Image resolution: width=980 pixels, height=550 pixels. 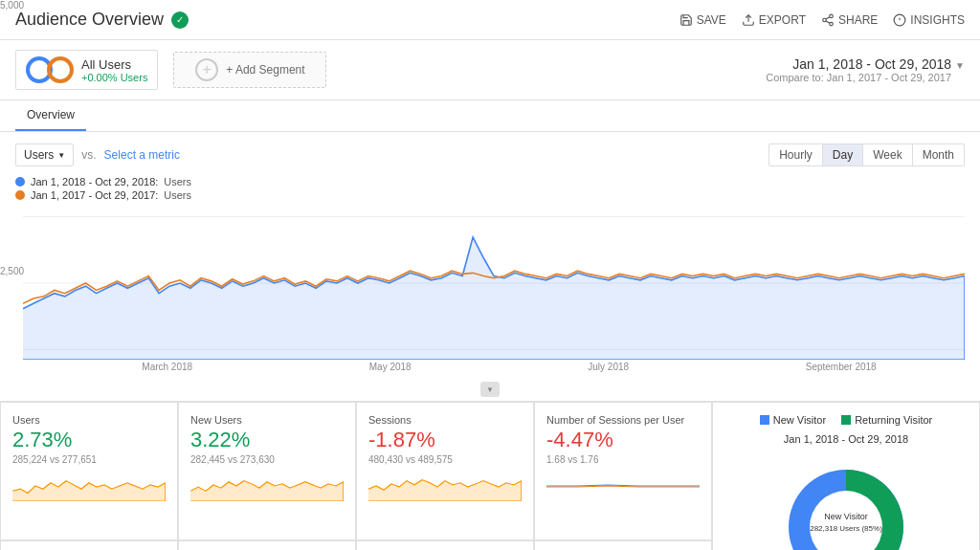 I want to click on metric-card-new-users: New Users 3.22% 282,445 vs 273,630, so click(x=267, y=471).